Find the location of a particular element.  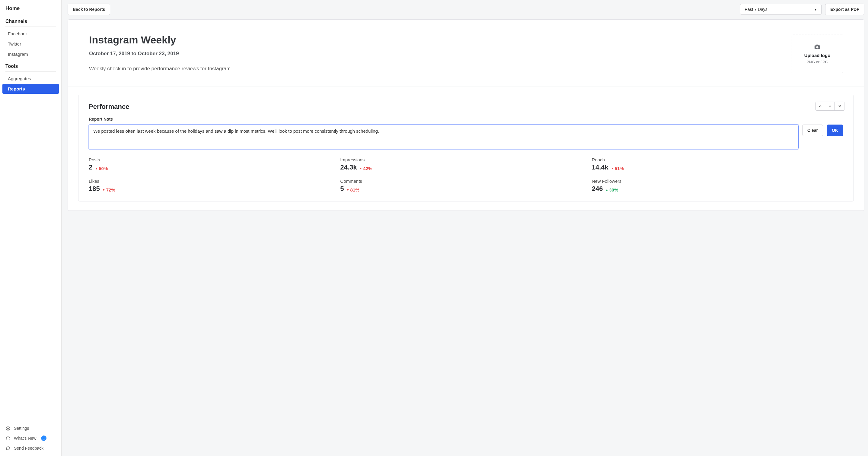

topbar: Back to Reports Past 7 Days ▼ Export as … is located at coordinates (466, 9).